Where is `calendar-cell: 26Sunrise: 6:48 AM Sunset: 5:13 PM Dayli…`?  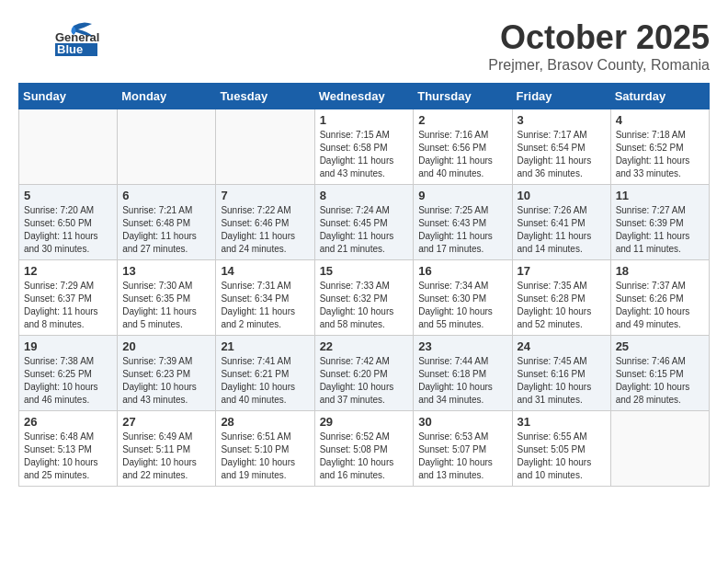
calendar-cell: 26Sunrise: 6:48 AM Sunset: 5:13 PM Dayli… is located at coordinates (68, 449).